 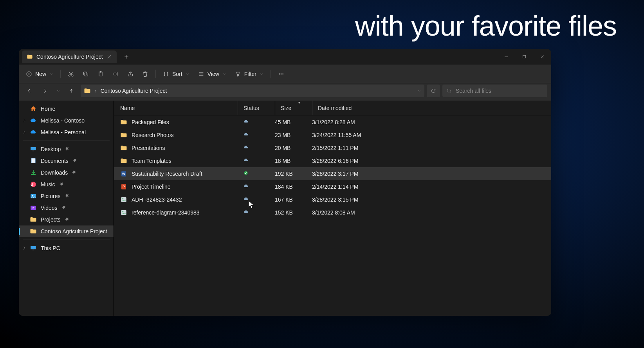 What do you see at coordinates (40, 74) in the screenshot?
I see `new-button: New` at bounding box center [40, 74].